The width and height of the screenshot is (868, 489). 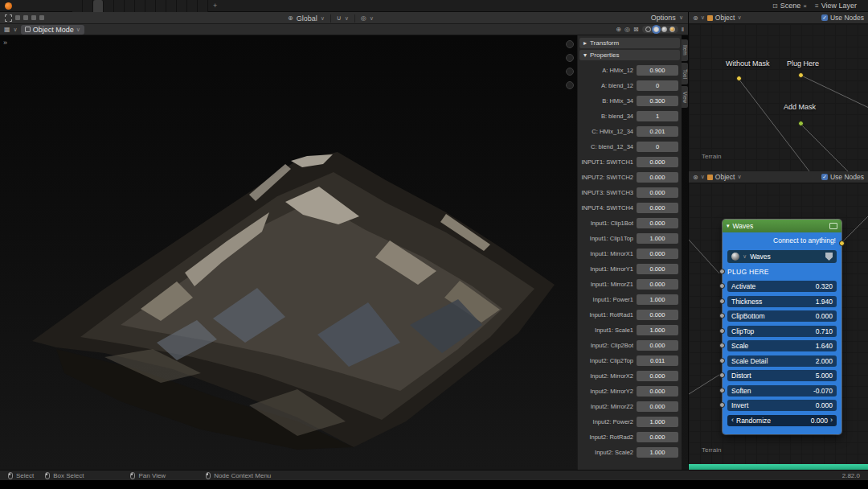 What do you see at coordinates (339, 18) in the screenshot?
I see `snap-magnet-icon: ∪` at bounding box center [339, 18].